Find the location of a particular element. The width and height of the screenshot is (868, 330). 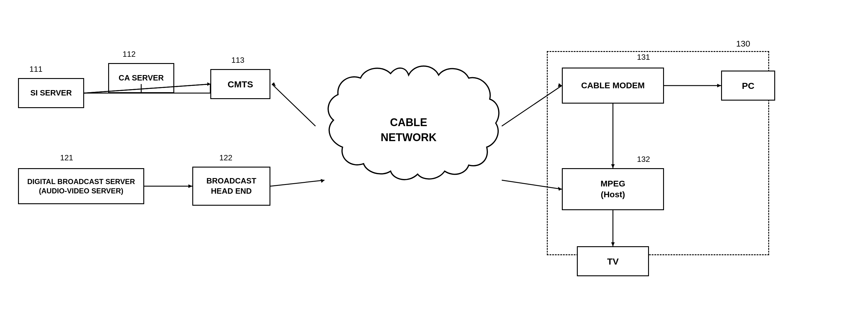

cable-modem-number: 131 is located at coordinates (644, 57).